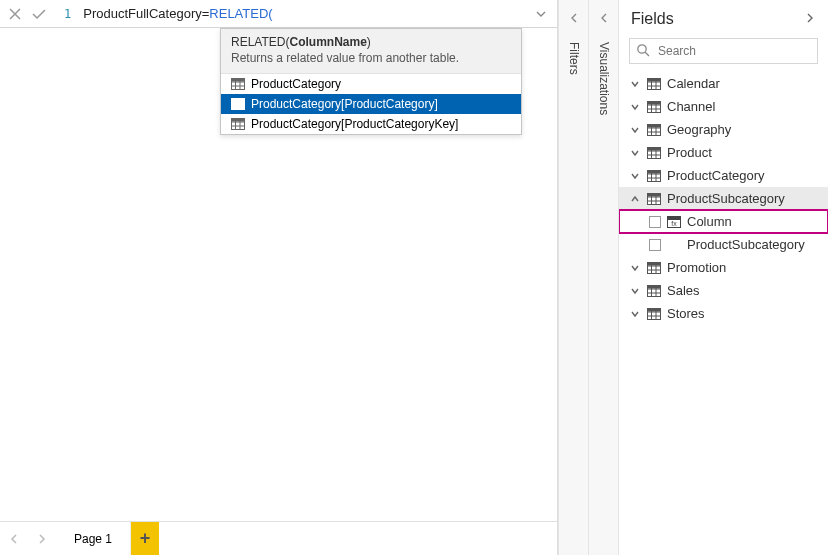  Describe the element at coordinates (145, 539) in the screenshot. I see `add-page-button: +` at that location.